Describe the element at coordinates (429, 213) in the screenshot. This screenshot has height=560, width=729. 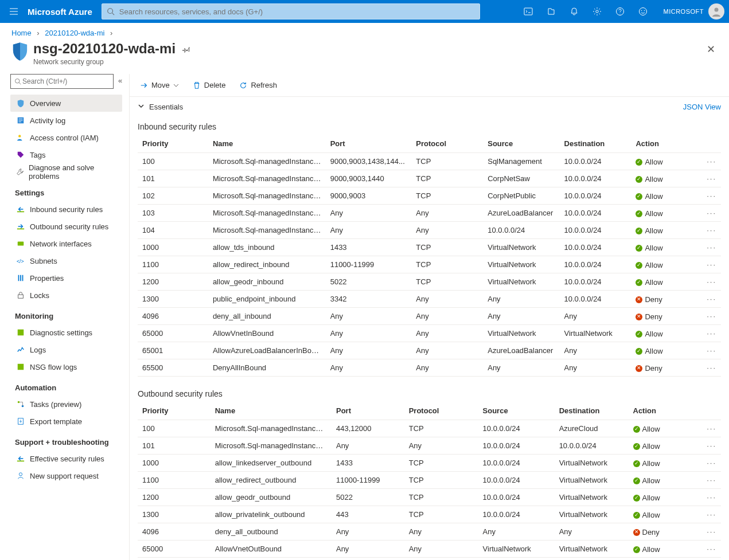
I see `table-row: 103Microsoft.Sql-managedInstances_U...An…` at that location.